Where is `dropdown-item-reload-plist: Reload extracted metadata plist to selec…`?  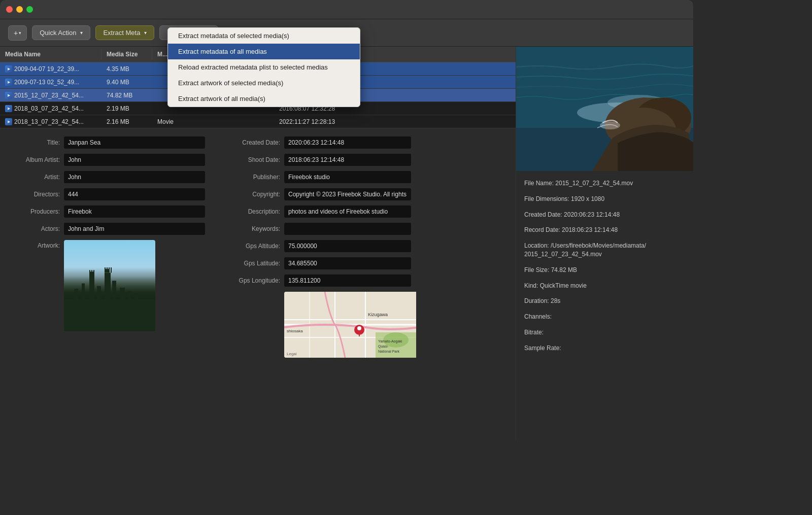
dropdown-item-reload-plist: Reload extracted metadata plist to selec… is located at coordinates (264, 67).